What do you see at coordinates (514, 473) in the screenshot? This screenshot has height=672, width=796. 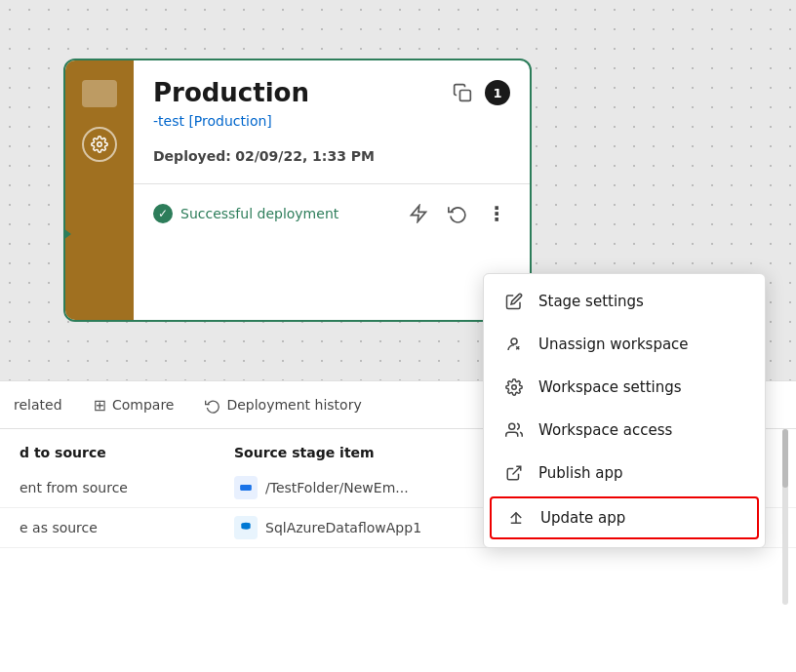 I see `export-icon` at bounding box center [514, 473].